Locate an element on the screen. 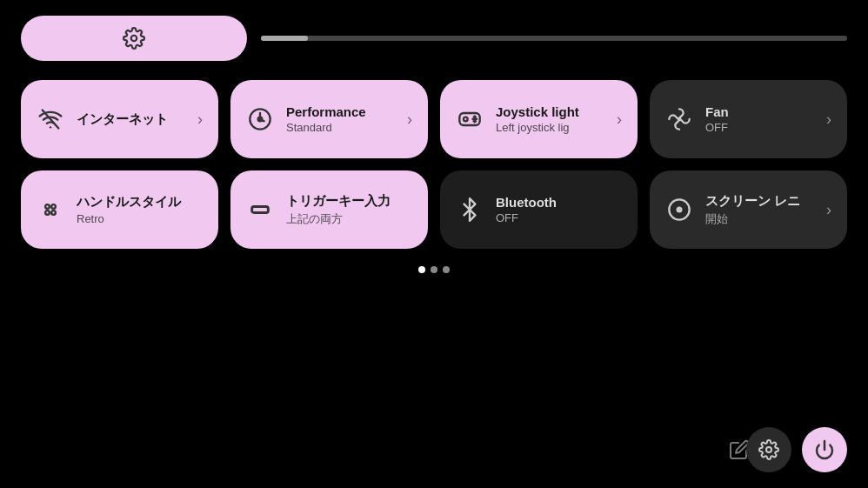 The image size is (868, 488). bottom-gear-icon is located at coordinates (769, 450).